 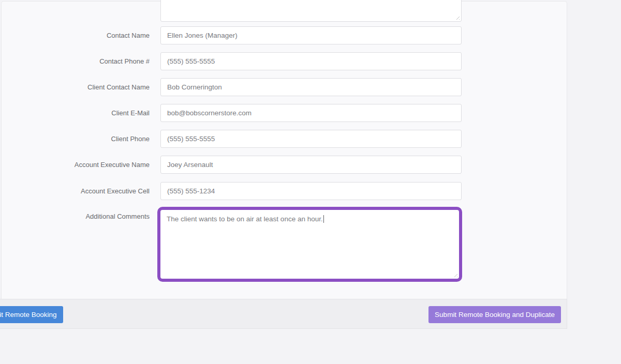 What do you see at coordinates (75, 35) in the screenshot?
I see `contact-name-label: Contact Name` at bounding box center [75, 35].